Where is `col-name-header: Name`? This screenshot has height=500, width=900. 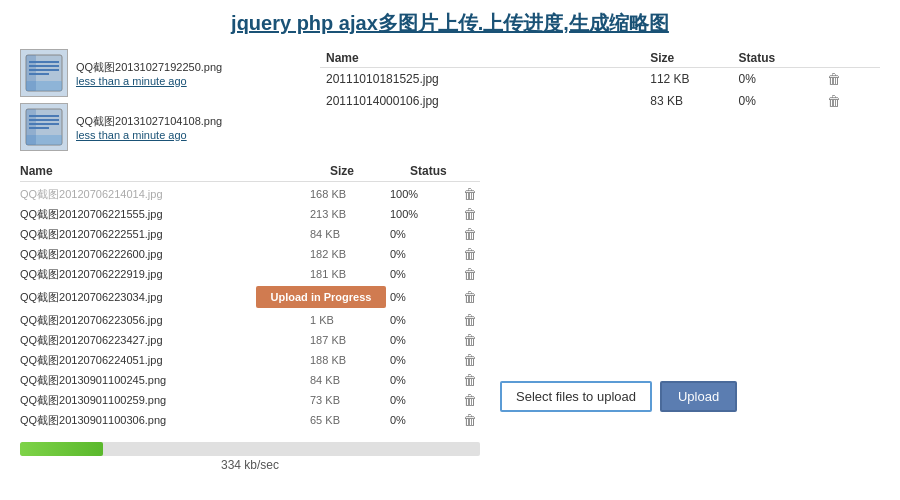 col-name-header: Name is located at coordinates (175, 171).